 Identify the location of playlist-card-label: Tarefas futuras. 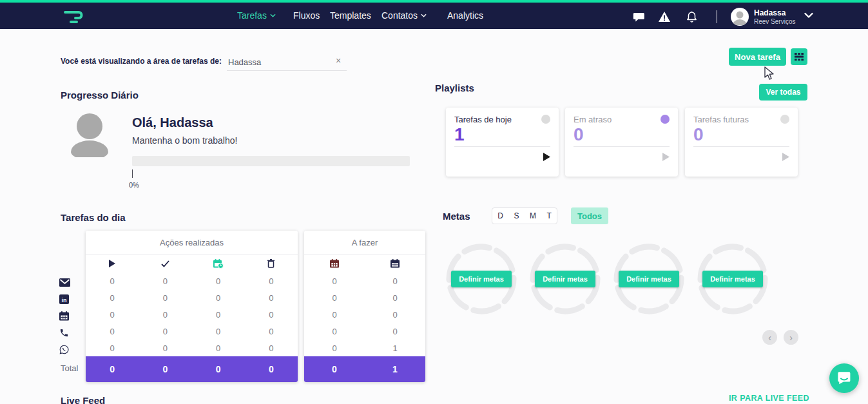
(721, 120).